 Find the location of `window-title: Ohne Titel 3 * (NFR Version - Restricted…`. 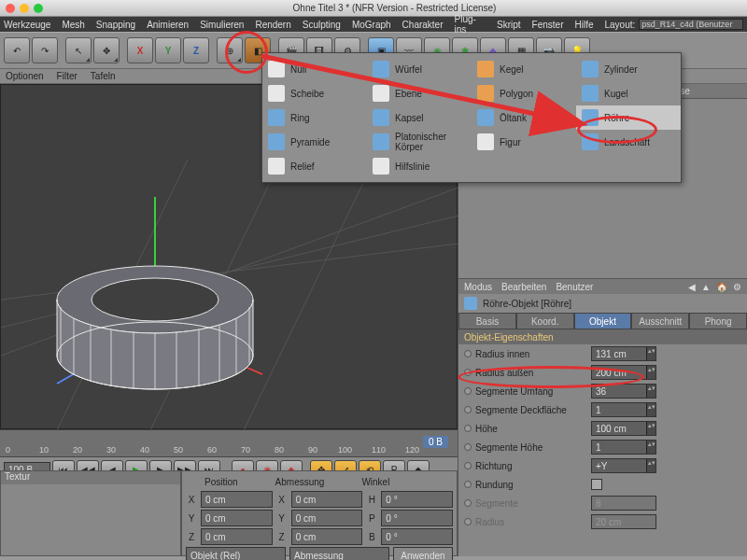

window-title: Ohne Titel 3 * (NFR Version - Restricted… is located at coordinates (394, 7).